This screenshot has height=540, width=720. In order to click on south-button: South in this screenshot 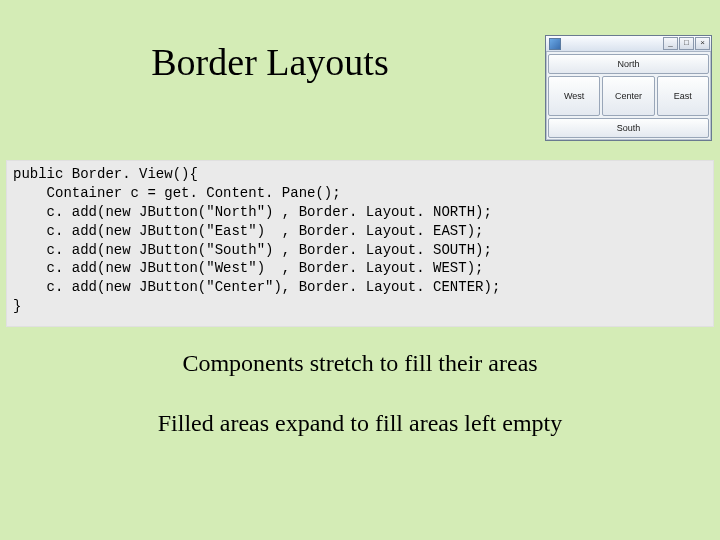, I will do `click(628, 128)`.